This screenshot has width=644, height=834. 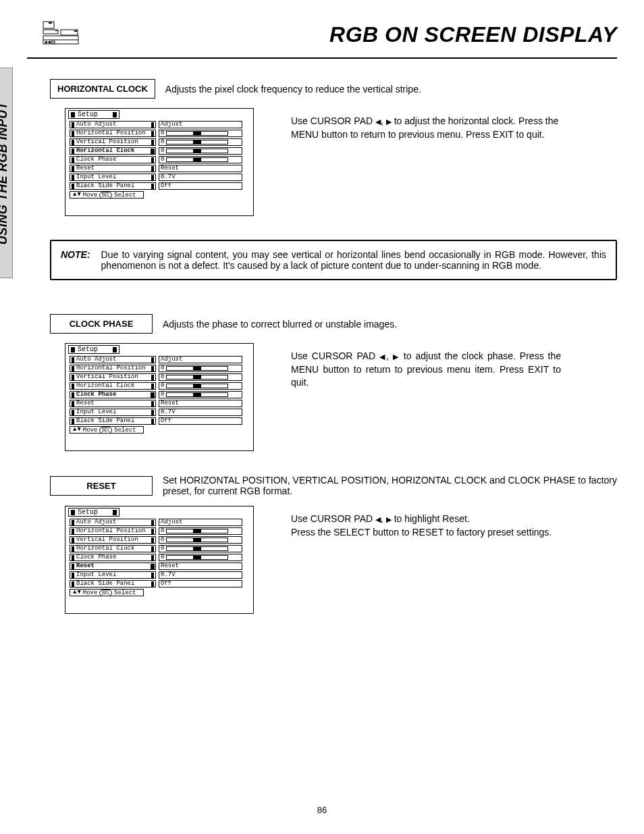 I want to click on manual-section: CLOCK PHASEAdjusts the phase to correct …, so click(x=333, y=382).